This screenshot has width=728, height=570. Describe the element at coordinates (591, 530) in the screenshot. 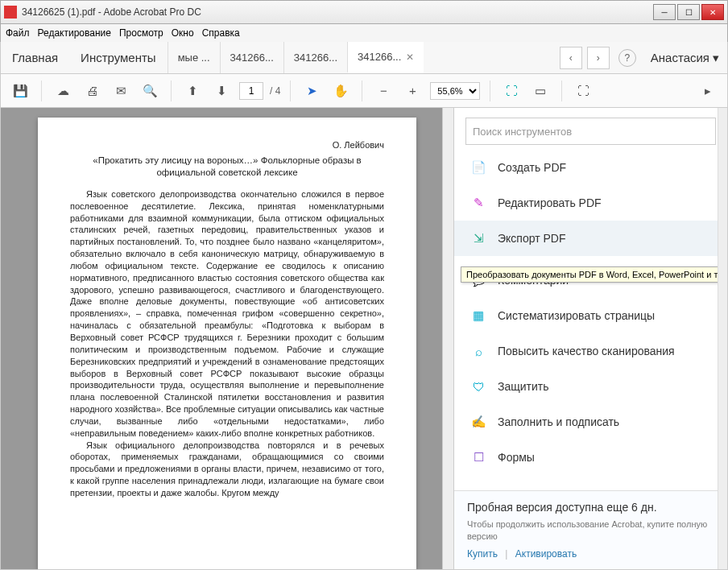

I see `trial-banner: Пробная версия доступна еще 6 дн. Чтобы …` at that location.